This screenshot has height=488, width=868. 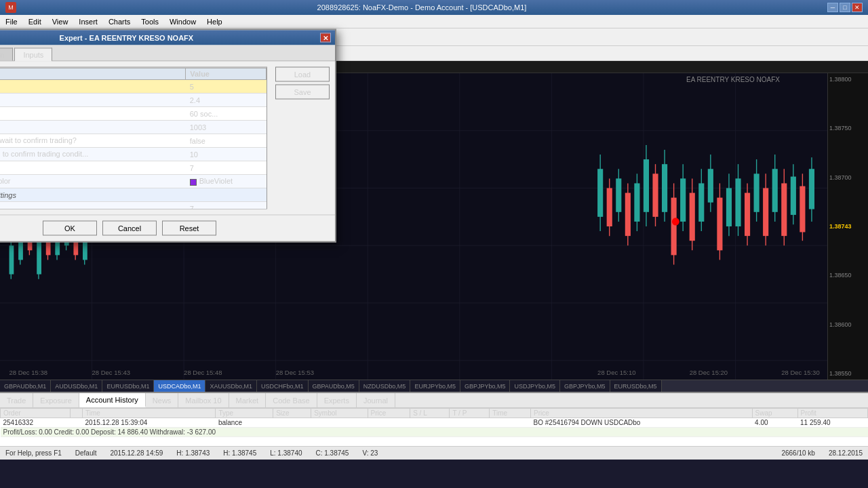 What do you see at coordinates (292, 413) in the screenshot?
I see `col-size: Size` at bounding box center [292, 413].